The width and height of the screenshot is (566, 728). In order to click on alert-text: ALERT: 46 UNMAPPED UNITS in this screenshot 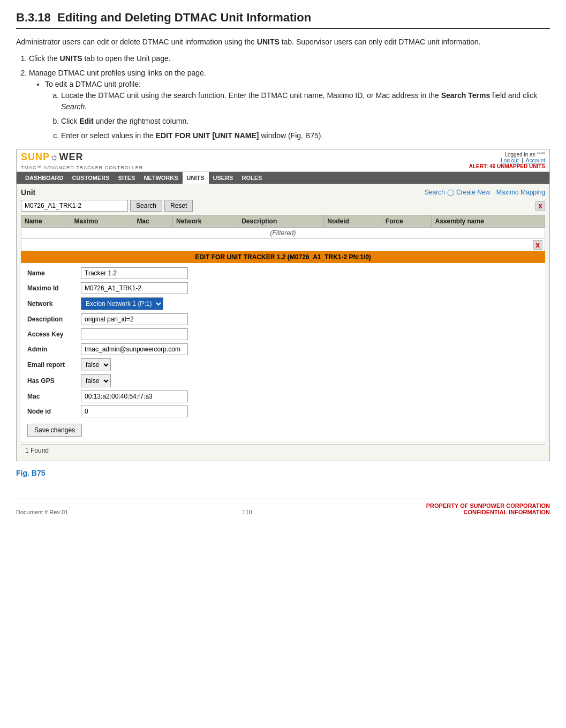, I will do `click(507, 166)`.